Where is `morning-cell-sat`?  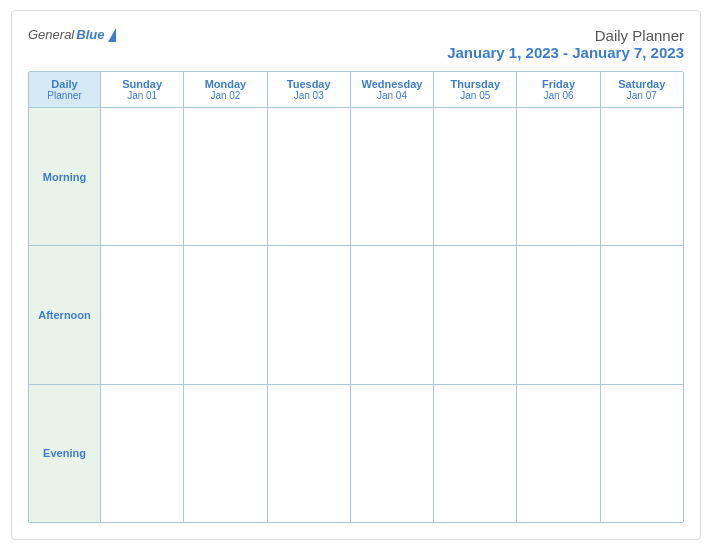 morning-cell-sat is located at coordinates (642, 176).